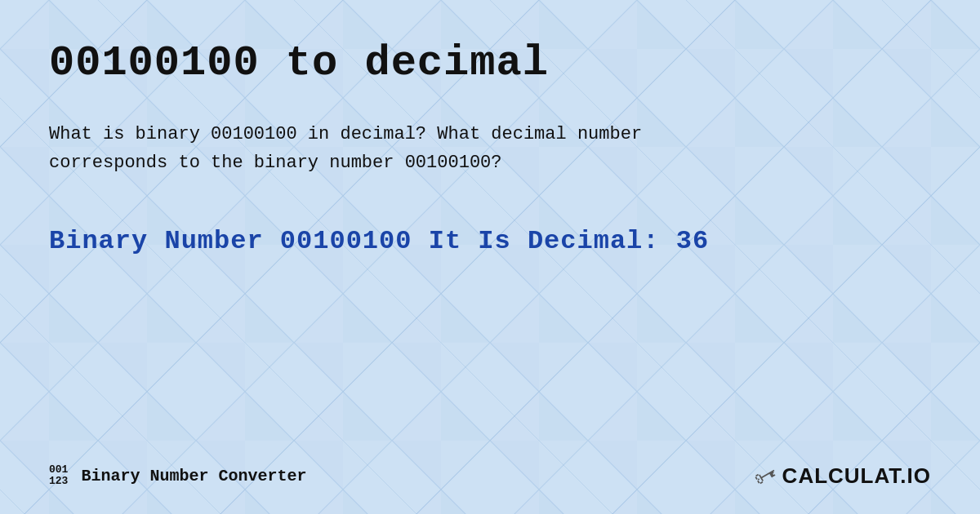  Describe the element at coordinates (490, 241) in the screenshot. I see `result-line: Binary Number 00100100 It Is Decimal: 36` at that location.